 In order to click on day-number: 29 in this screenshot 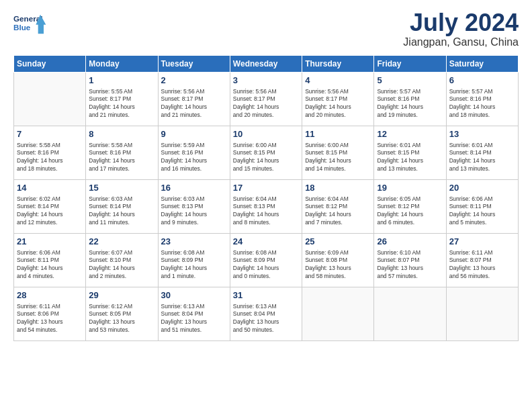, I will do `click(122, 295)`.